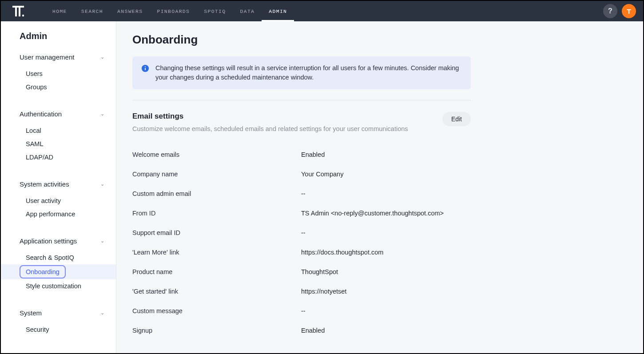 The image size is (644, 354). I want to click on sidebar-heading-label: Authentication, so click(41, 114).